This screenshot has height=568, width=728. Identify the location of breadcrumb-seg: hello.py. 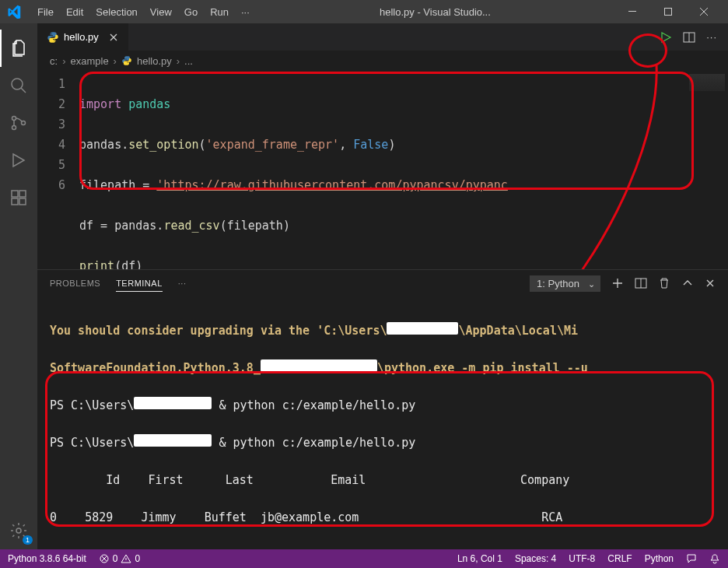
(154, 61).